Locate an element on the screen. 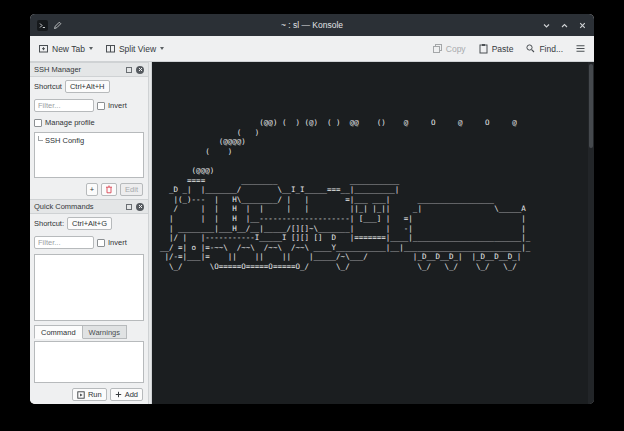 The image size is (624, 431). ssh-config-tree: SSH Config is located at coordinates (89, 155).